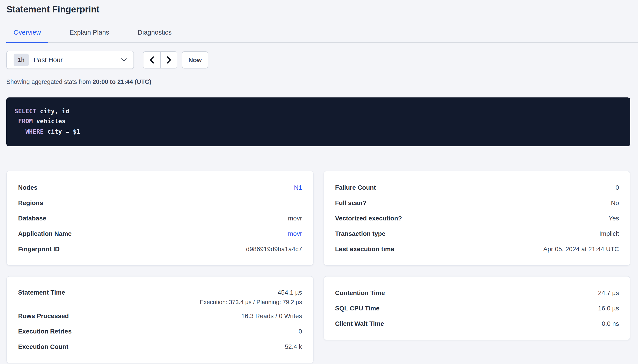 The height and width of the screenshot is (364, 638). What do you see at coordinates (53, 111) in the screenshot?
I see `sql-text: city, id` at bounding box center [53, 111].